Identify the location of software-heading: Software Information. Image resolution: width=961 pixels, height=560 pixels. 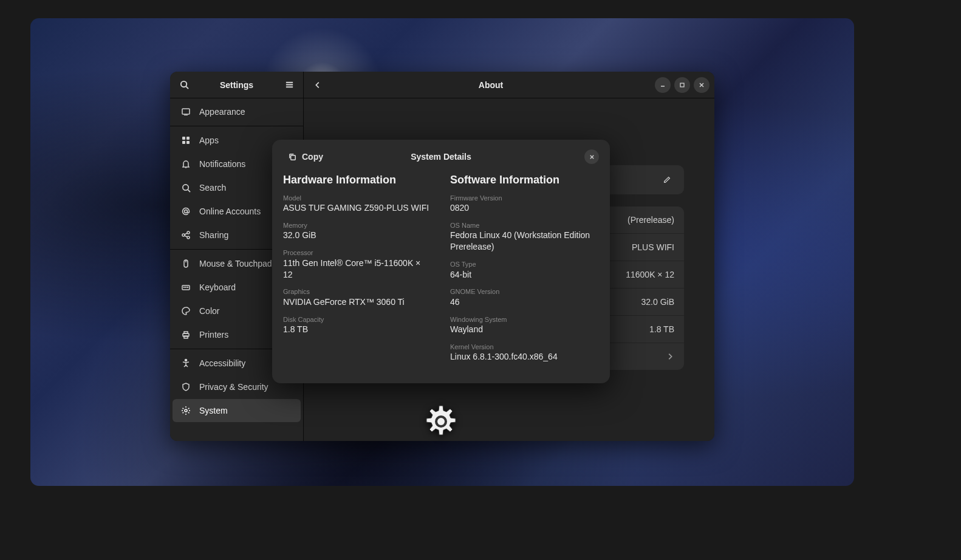
(525, 180).